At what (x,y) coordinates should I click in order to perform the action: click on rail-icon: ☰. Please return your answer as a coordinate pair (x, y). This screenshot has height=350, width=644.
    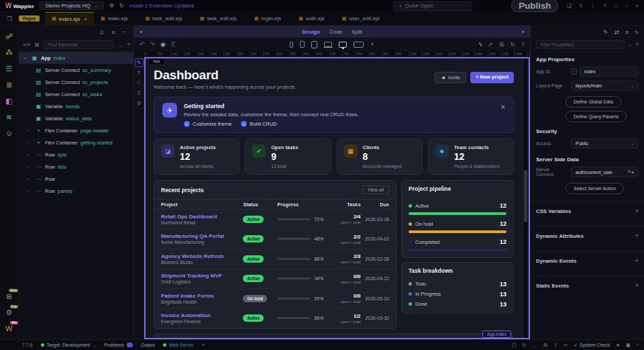
    Looking at the image, I should click on (9, 69).